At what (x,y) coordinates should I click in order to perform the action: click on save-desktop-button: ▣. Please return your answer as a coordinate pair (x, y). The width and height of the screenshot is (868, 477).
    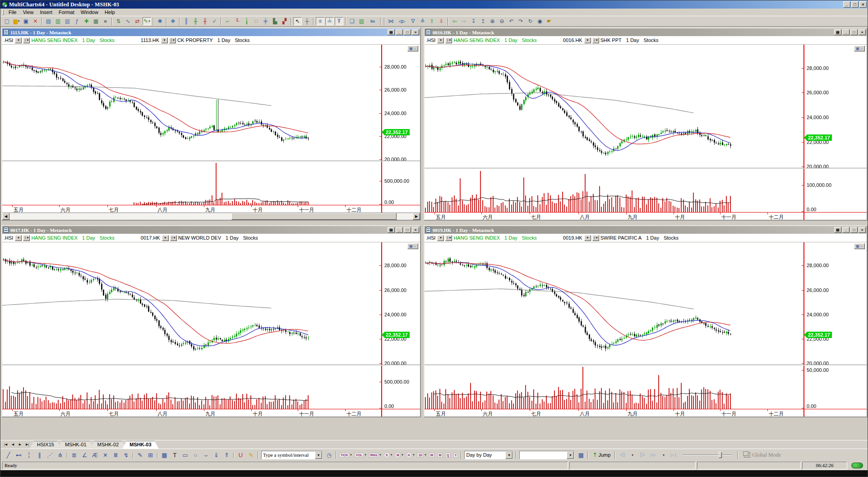
    Looking at the image, I should click on (26, 21).